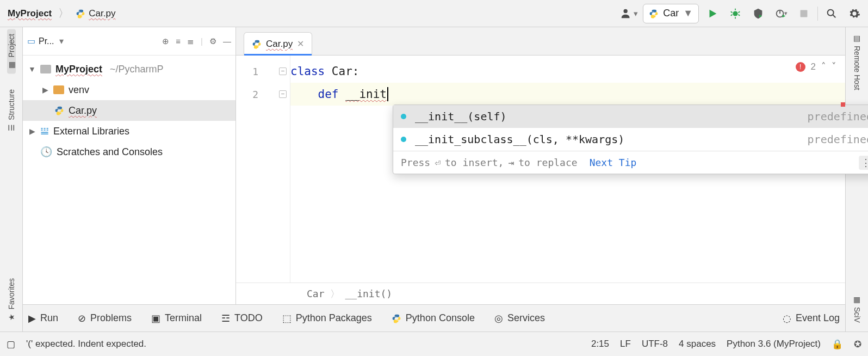 This screenshot has width=868, height=356. Describe the element at coordinates (369, 294) in the screenshot. I see `breadcrumb-method: __init()` at that location.